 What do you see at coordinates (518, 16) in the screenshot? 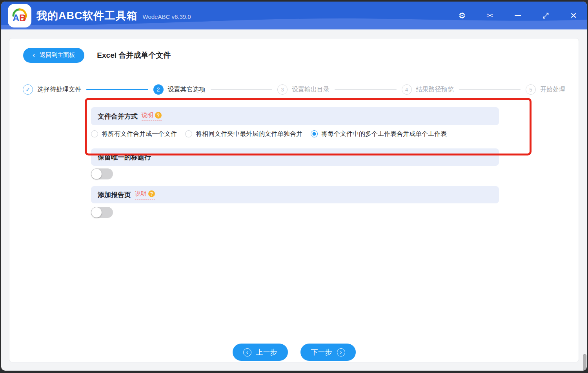
I see `titlebar-buttons: ⚙ ✂ ✕` at bounding box center [518, 16].